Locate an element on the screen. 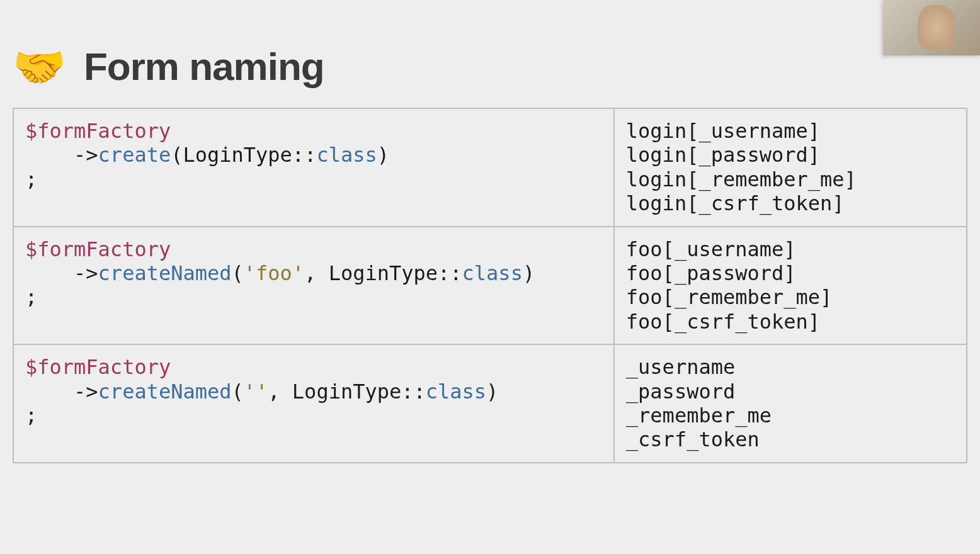 The image size is (980, 554). code-cell: $formFactory ->create(LoginType::class) … is located at coordinates (314, 167).